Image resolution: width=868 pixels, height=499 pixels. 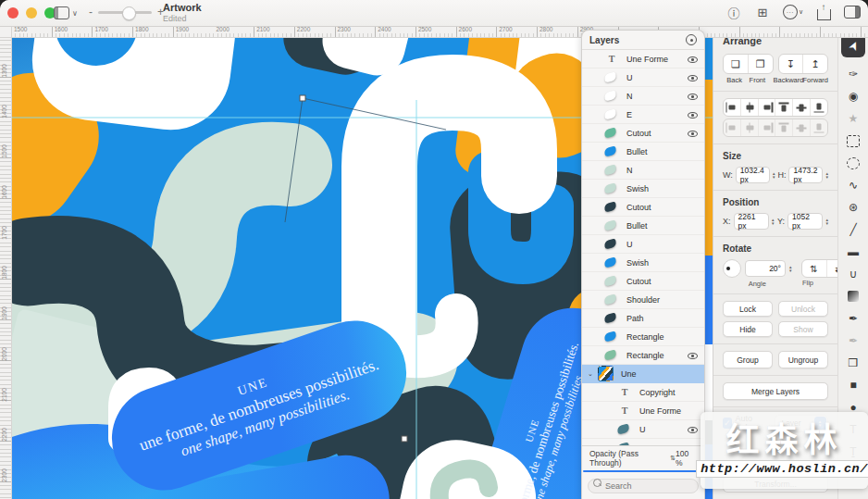 What do you see at coordinates (815, 64) in the screenshot?
I see `bring-forward-button: ↥` at bounding box center [815, 64].